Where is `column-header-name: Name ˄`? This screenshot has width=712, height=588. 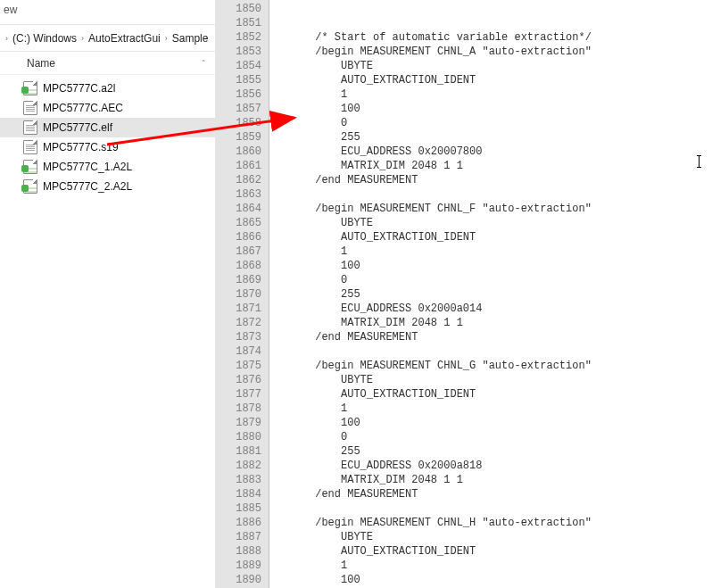 column-header-name: Name ˄ is located at coordinates (107, 63).